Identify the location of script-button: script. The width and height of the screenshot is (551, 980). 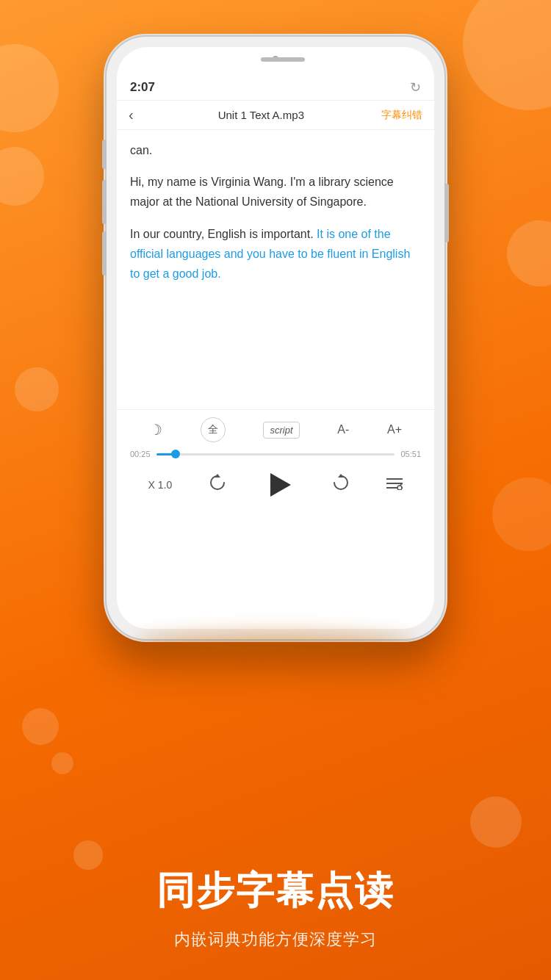
(281, 430).